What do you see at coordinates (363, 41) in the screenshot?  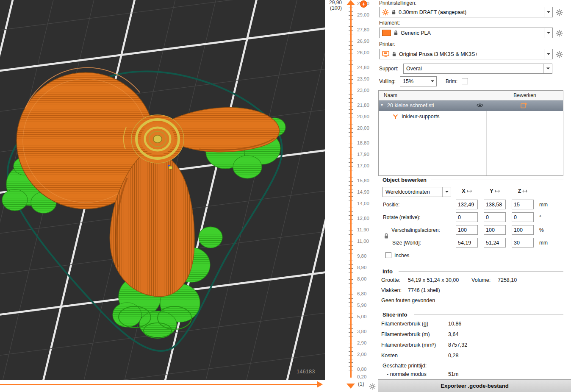 I see `layer-tick-label: 26,90` at bounding box center [363, 41].